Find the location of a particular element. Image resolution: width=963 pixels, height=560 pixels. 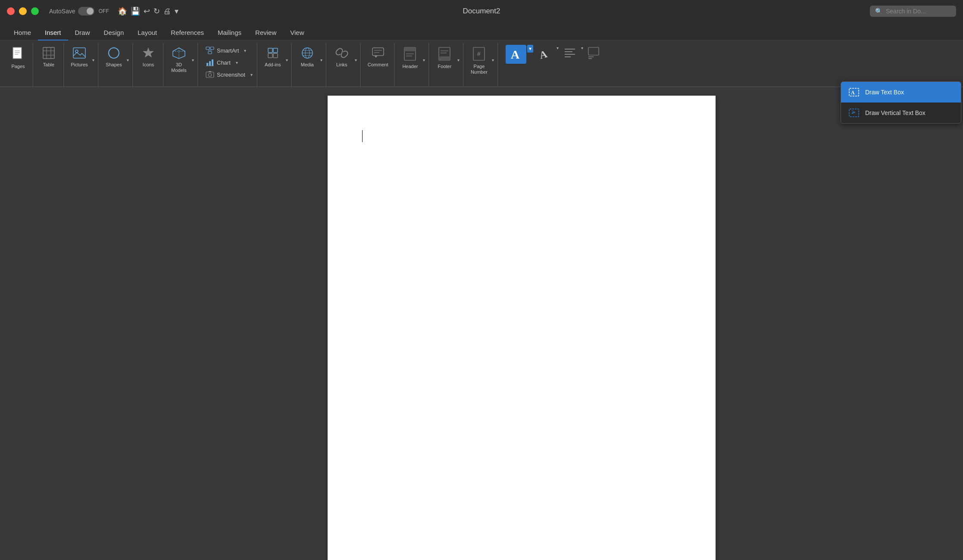

footer-label: Footer is located at coordinates (445, 66).